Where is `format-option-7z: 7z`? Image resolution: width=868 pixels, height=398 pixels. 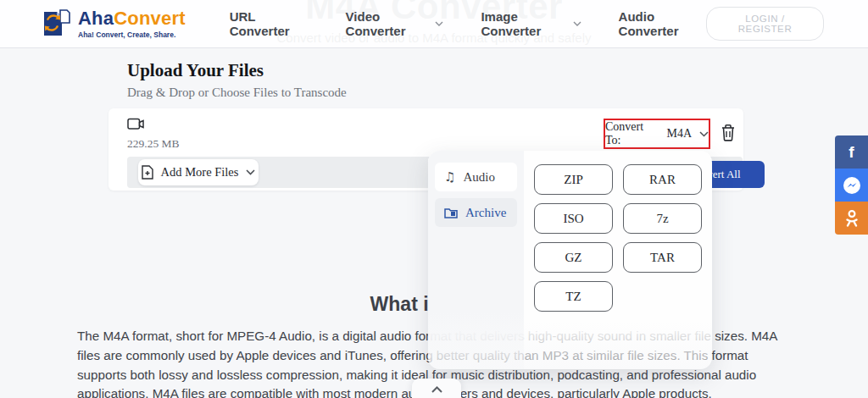 format-option-7z: 7z is located at coordinates (663, 218).